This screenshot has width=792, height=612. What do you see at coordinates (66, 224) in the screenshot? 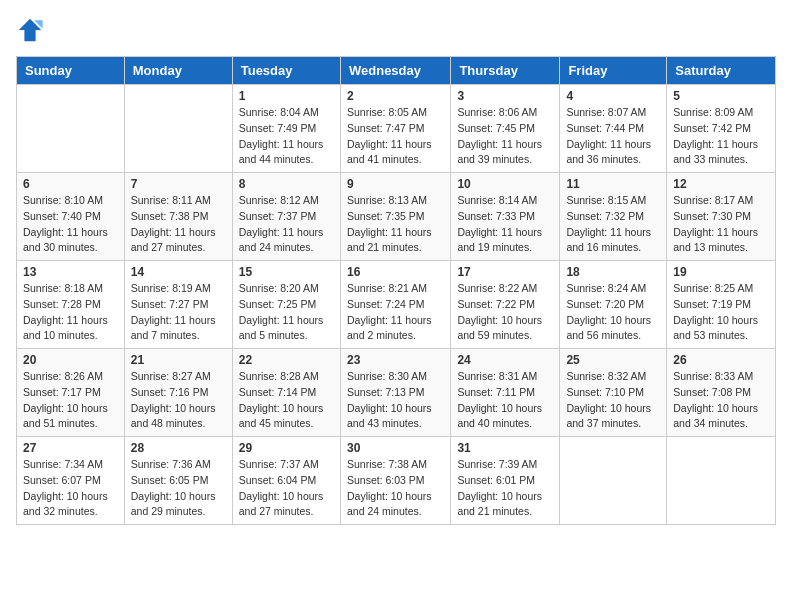
I see `day-info: Sunrise: 8:10 AMSunset: 7:40 PMDaylight:…` at bounding box center [66, 224].